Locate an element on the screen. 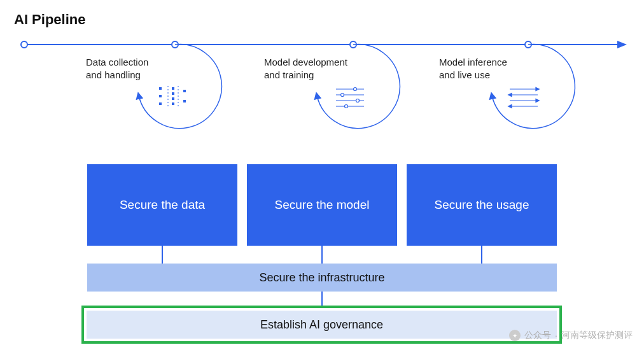 The height and width of the screenshot is (359, 644). pillar-secure-usage: Secure the usage is located at coordinates (482, 205).